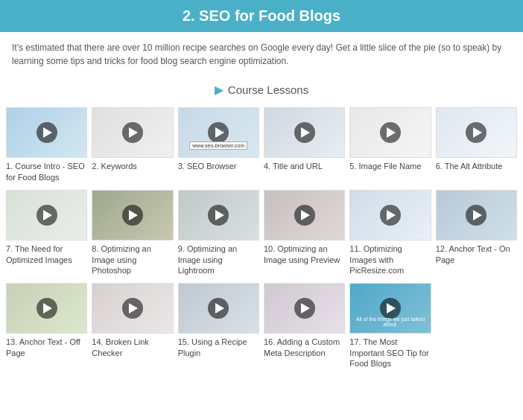 This screenshot has height=420, width=523. I want to click on lesson-item: 9. Optimizing an Image using Lightroom, so click(219, 232).